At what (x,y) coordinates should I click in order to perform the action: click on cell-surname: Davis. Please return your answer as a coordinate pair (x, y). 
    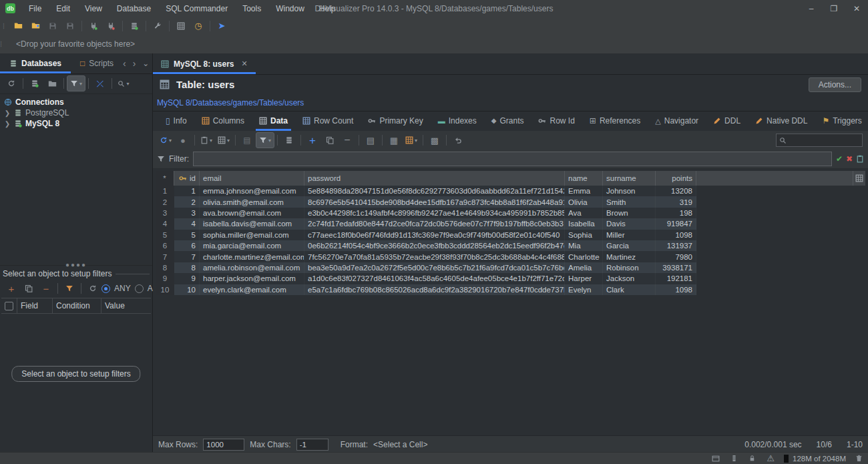
    Looking at the image, I should click on (629, 224).